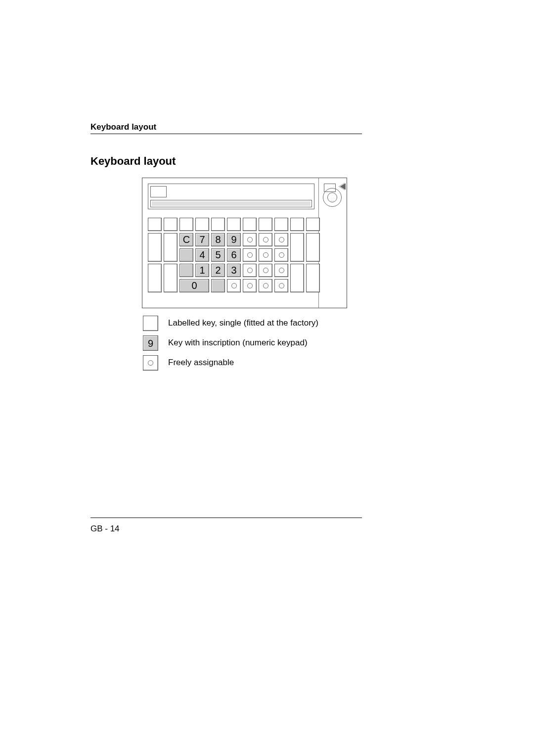 The height and width of the screenshot is (756, 534). I want to click on legend-free-key-icon, so click(150, 363).